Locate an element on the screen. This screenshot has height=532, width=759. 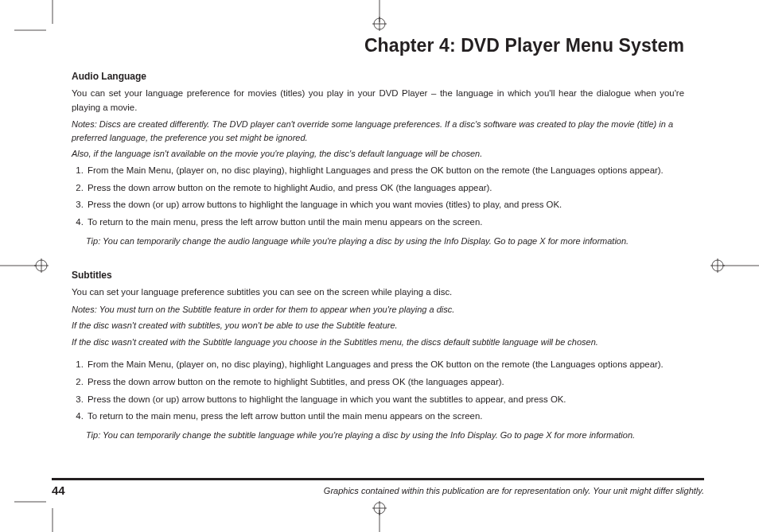
subtitles-intro: You can set your language preference sub… is located at coordinates (378, 293).